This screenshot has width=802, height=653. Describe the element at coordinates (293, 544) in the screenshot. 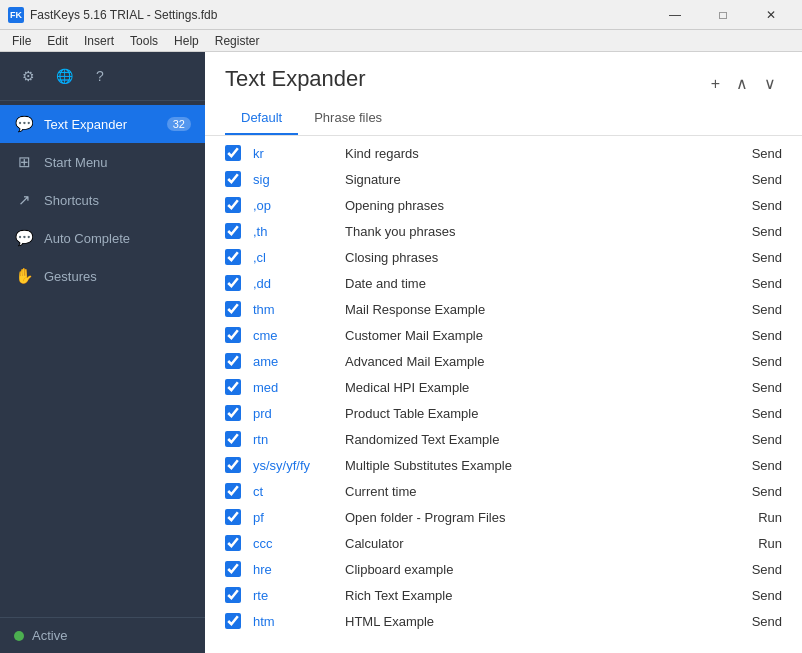

I see `row-shortcut-15: ccc` at that location.